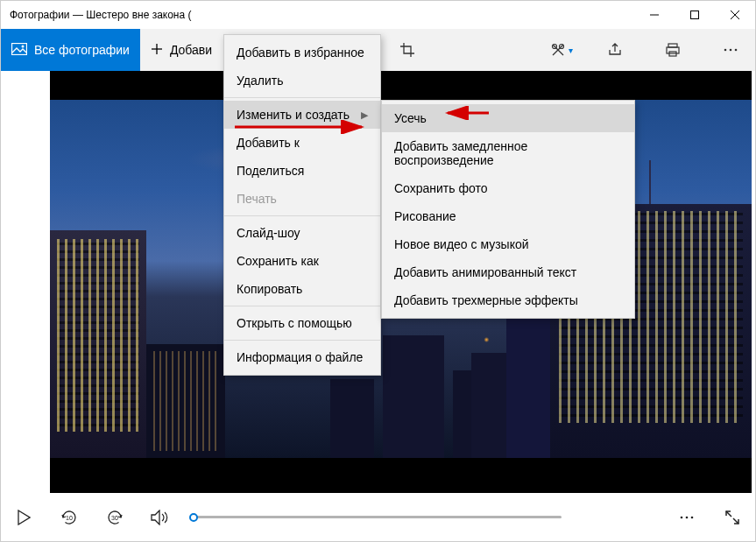 This screenshot has width=756, height=542. What do you see at coordinates (378, 15) in the screenshot?
I see `titlebar: Фотографии — Шестеро вне закона (` at bounding box center [378, 15].